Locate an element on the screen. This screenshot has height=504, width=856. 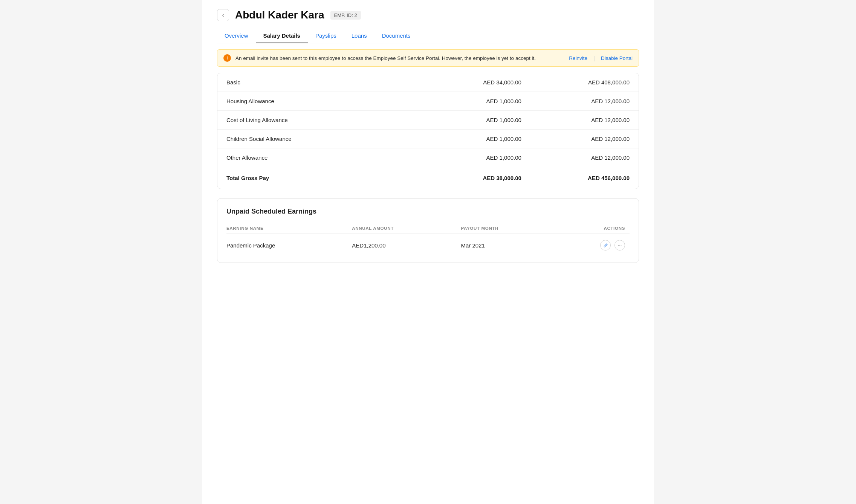
table-row: Other Allowance AED 1,000.00 AED 12,000.… is located at coordinates (428, 158).